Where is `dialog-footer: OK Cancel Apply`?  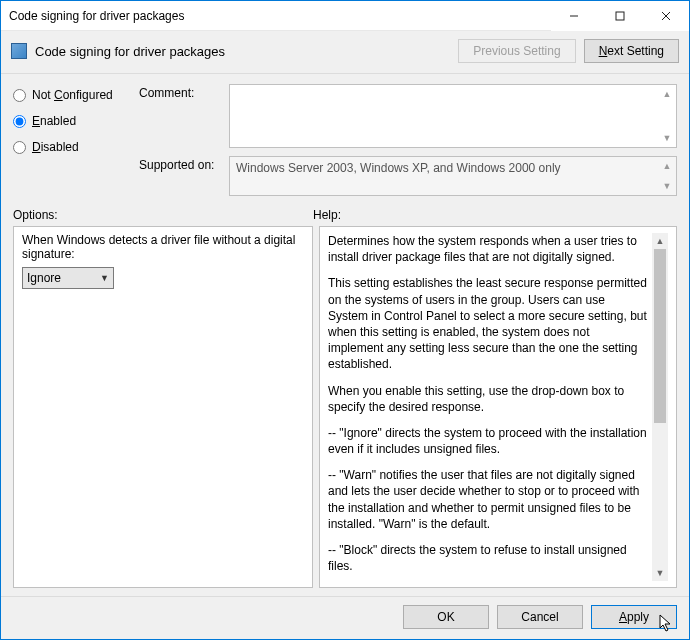 dialog-footer: OK Cancel Apply is located at coordinates (345, 618).